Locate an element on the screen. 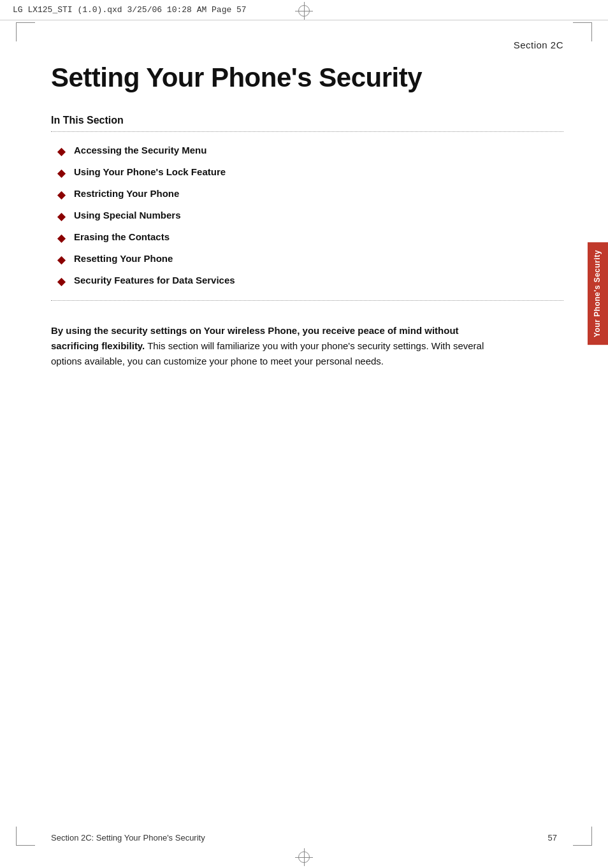  list-item-label-3: Restricting Your Phone is located at coordinates (126, 194).